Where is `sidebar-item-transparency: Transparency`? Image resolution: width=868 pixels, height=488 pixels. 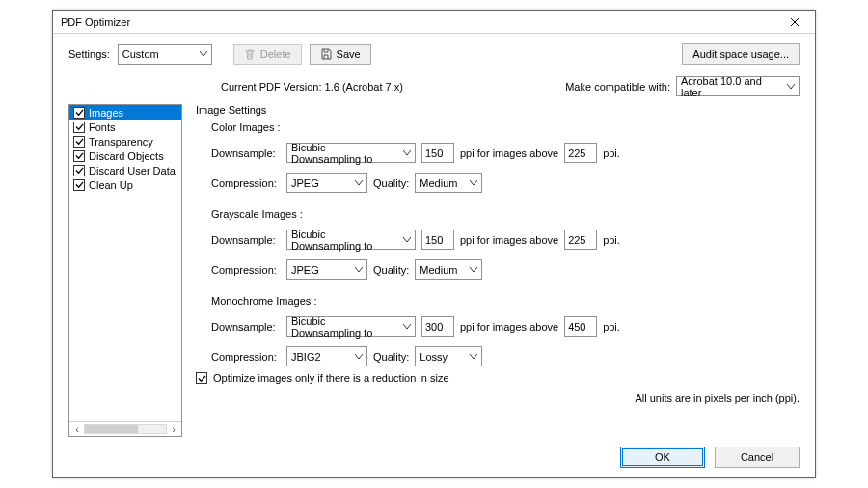
sidebar-item-transparency: Transparency is located at coordinates (125, 141).